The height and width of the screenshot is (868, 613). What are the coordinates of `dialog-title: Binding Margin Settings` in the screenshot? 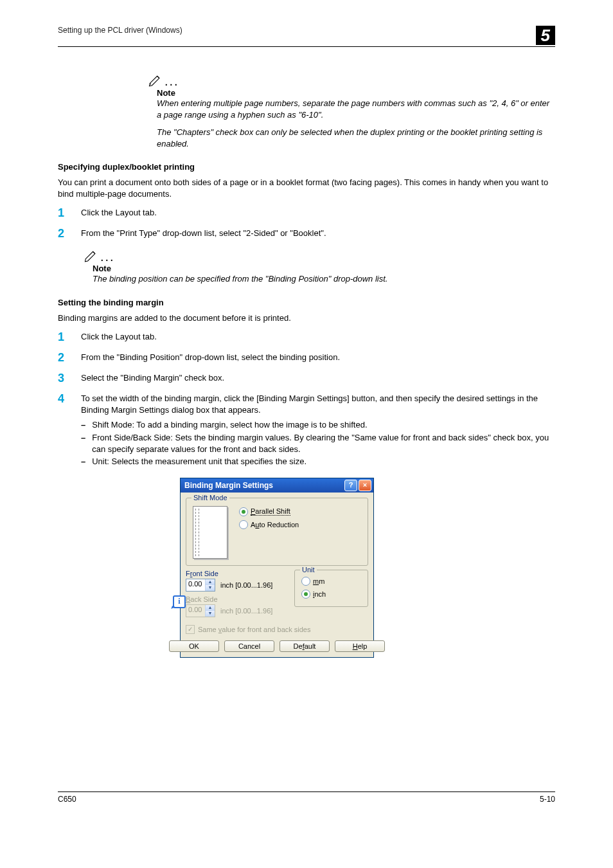 It's located at (229, 485).